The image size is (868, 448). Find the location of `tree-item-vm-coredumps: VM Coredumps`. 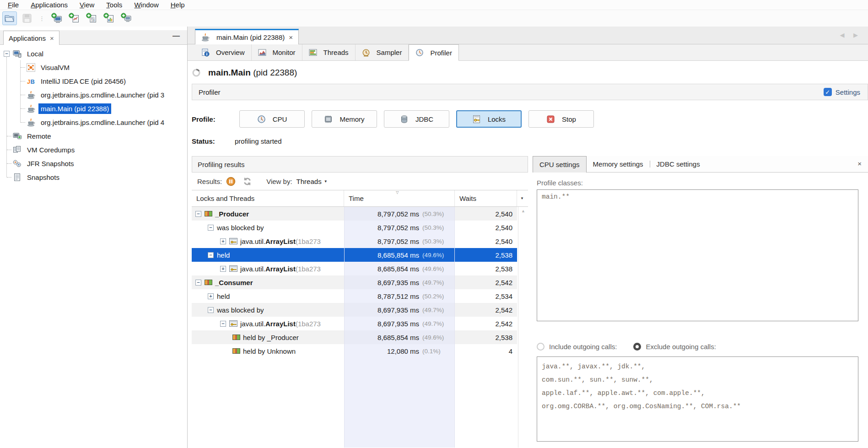

tree-item-vm-coredumps: VM Coredumps is located at coordinates (93, 150).